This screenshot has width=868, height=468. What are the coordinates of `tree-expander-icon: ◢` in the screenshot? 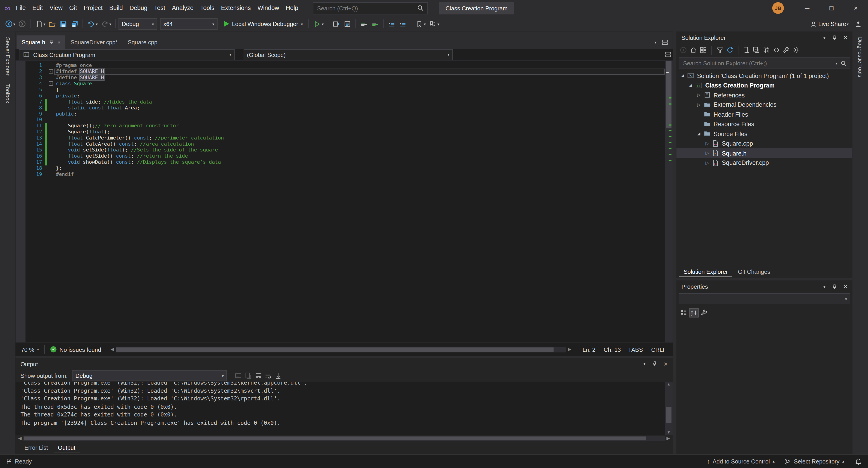 It's located at (682, 76).